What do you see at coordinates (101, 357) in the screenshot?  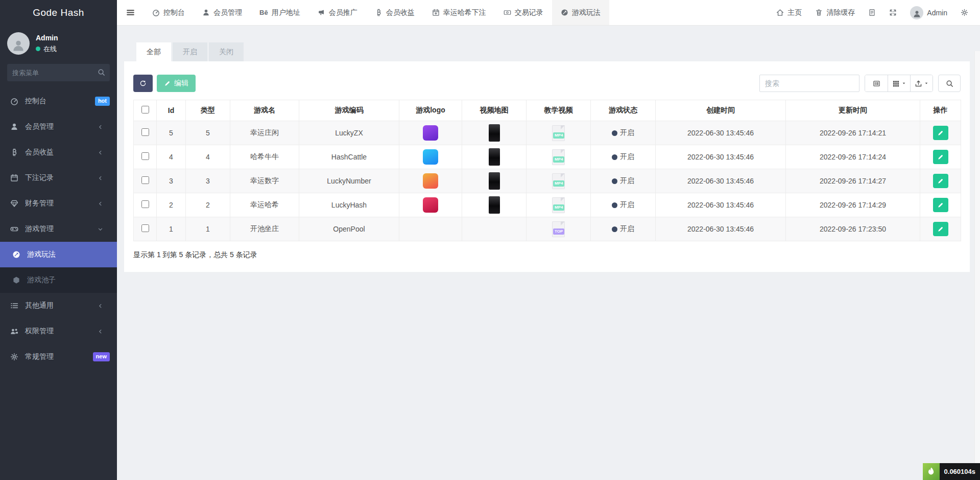 I see `sidebar-item-extras: new` at bounding box center [101, 357].